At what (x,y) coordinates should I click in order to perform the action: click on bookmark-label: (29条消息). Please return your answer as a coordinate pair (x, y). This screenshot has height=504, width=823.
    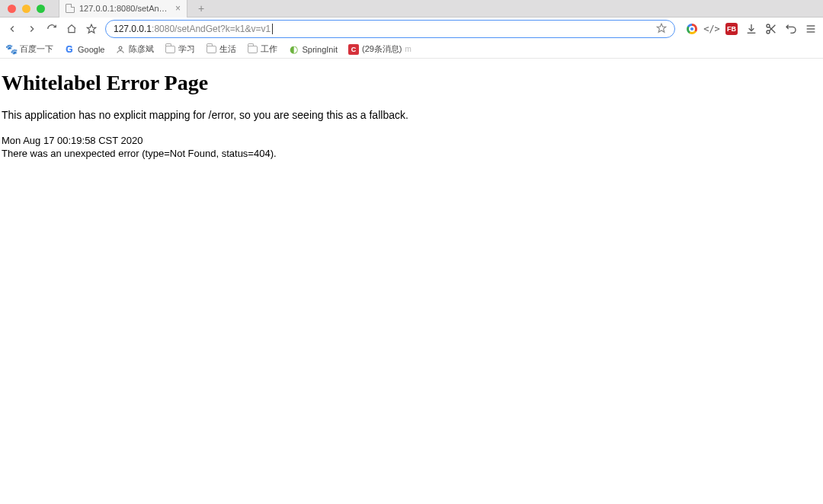
    Looking at the image, I should click on (383, 49).